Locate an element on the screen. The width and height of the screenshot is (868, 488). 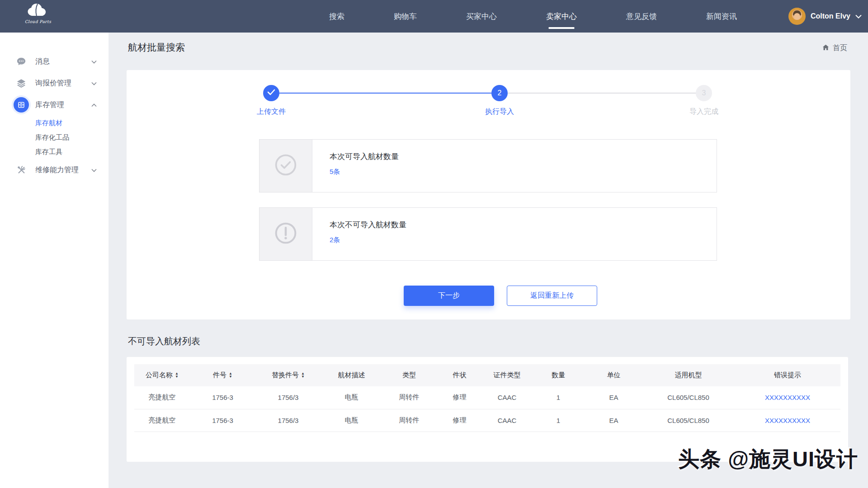
step-3-label: 导入完成 is located at coordinates (704, 112).